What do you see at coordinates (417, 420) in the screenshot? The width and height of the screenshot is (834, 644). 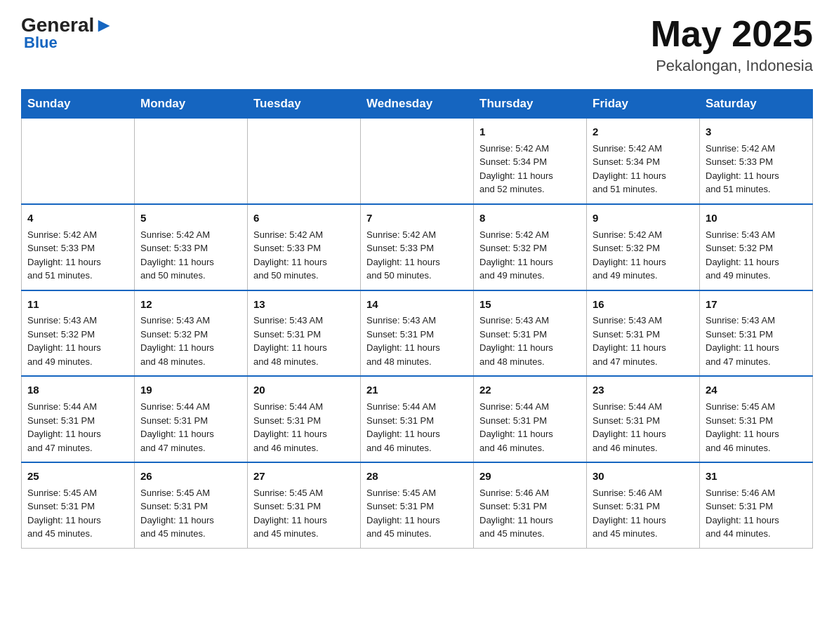 I see `calendar-week-row: 18Sunrise: 5:44 AMSunset: 5:31 PMDayligh…` at bounding box center [417, 420].